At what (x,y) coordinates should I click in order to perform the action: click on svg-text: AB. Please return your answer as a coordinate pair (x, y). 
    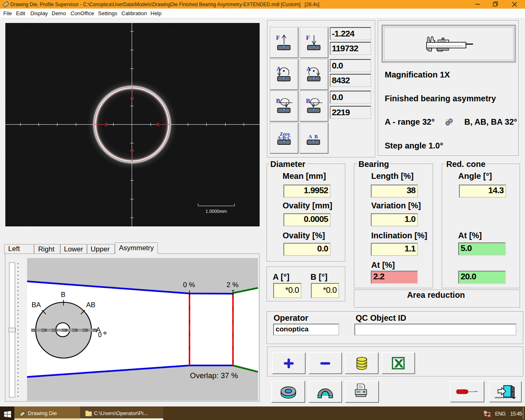
    Looking at the image, I should click on (91, 305).